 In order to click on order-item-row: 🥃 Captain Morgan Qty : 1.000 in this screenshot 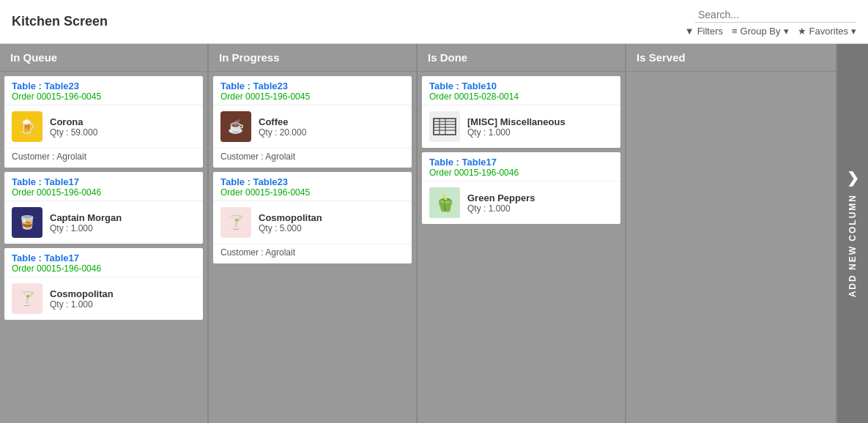, I will do `click(104, 222)`.